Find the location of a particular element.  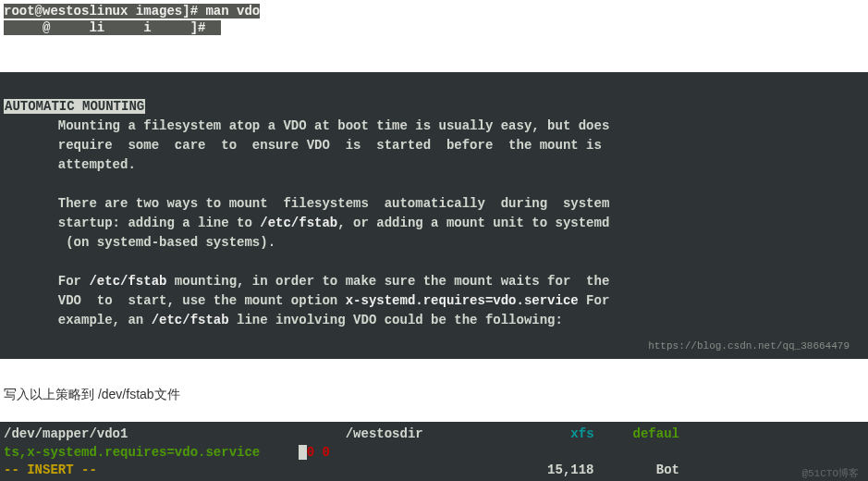

man-text: There are two ways to mount filesystems … is located at coordinates (307, 204).